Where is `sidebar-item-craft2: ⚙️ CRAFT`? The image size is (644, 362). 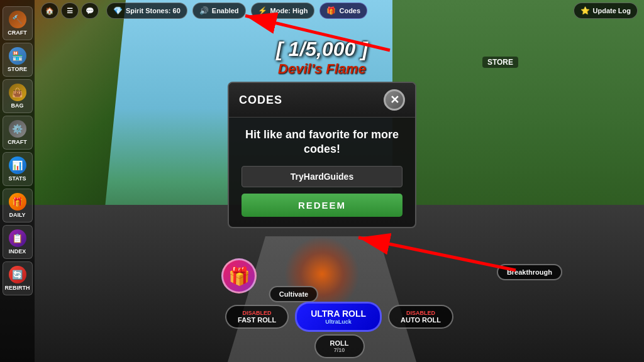 sidebar-item-craft2: ⚙️ CRAFT is located at coordinates (18, 133).